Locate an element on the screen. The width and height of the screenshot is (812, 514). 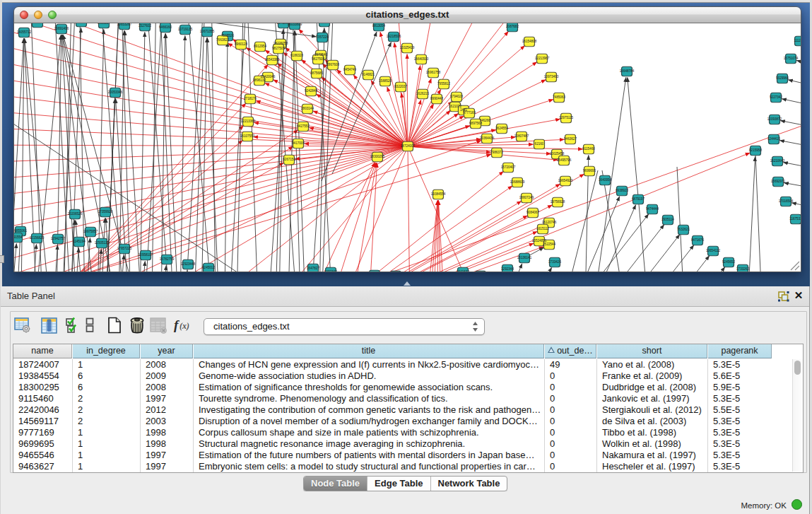
row-height-button is located at coordinates (90, 325).